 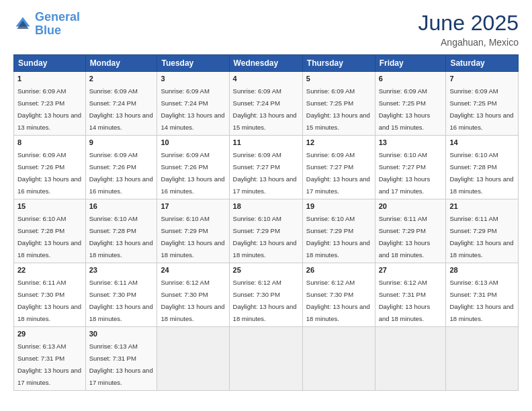 What do you see at coordinates (50, 168) in the screenshot?
I see `calendar-cell: 8 Sunrise: 6:09 AMSunset: 7:26 PMDayligh…` at bounding box center [50, 168].